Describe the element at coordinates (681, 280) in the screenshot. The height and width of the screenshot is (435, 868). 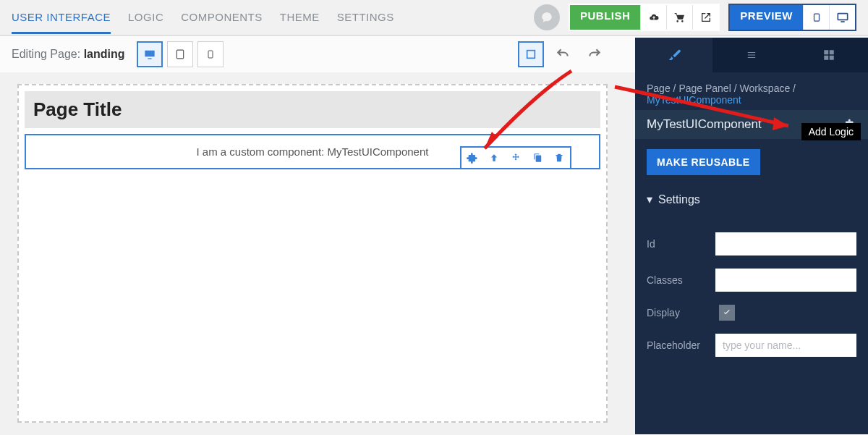
I see `classes-label: Classes` at that location.